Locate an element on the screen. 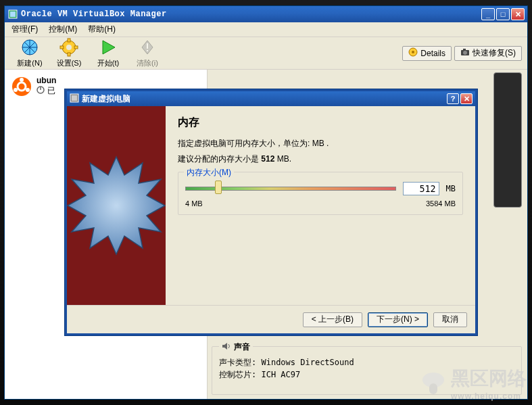  next-button: 下一步(N) > is located at coordinates (397, 320).